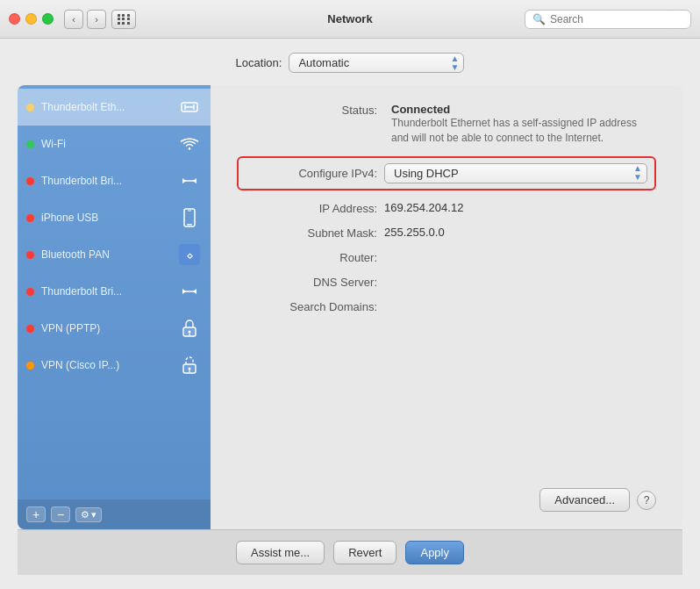 This screenshot has height=589, width=700. Describe the element at coordinates (435, 553) in the screenshot. I see `apply-button: Apply` at that location.